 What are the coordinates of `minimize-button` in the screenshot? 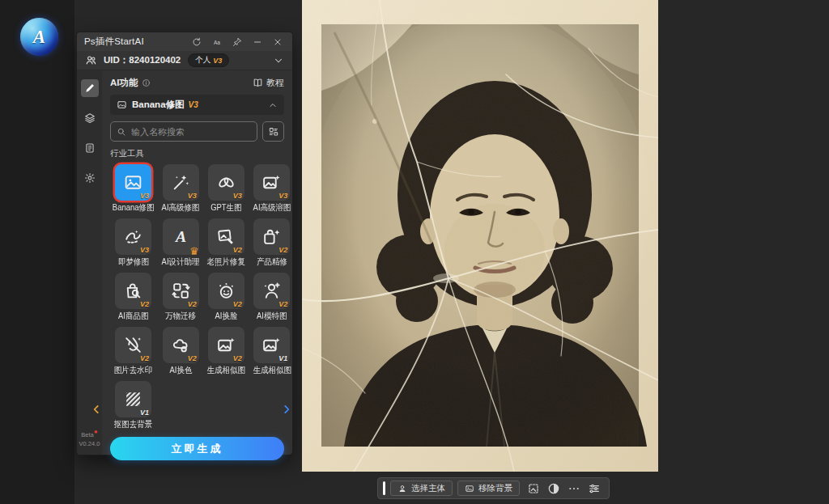 It's located at (259, 42).